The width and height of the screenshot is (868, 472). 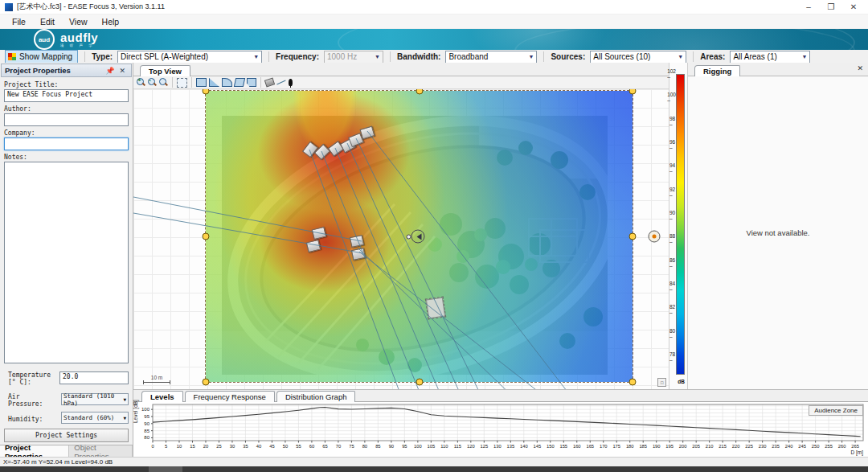 What do you see at coordinates (95, 418) in the screenshot?
I see `humidity-select: Standard (60%)▼` at bounding box center [95, 418].